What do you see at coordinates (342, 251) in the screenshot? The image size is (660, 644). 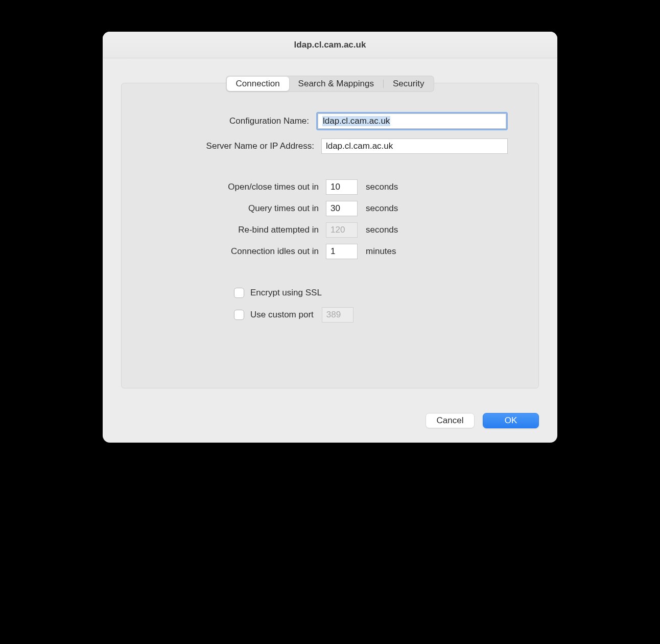 I see `idle-timeout-field` at bounding box center [342, 251].